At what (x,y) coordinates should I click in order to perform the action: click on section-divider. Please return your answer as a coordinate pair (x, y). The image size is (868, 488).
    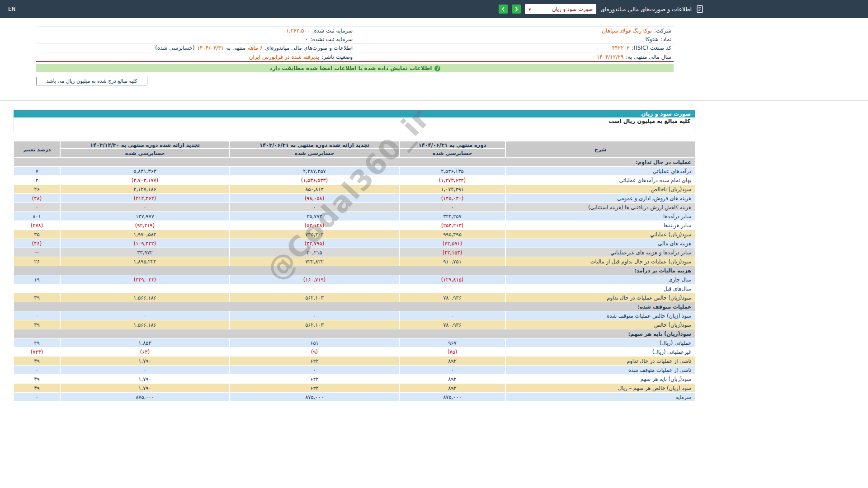
    Looking at the image, I should click on (434, 100).